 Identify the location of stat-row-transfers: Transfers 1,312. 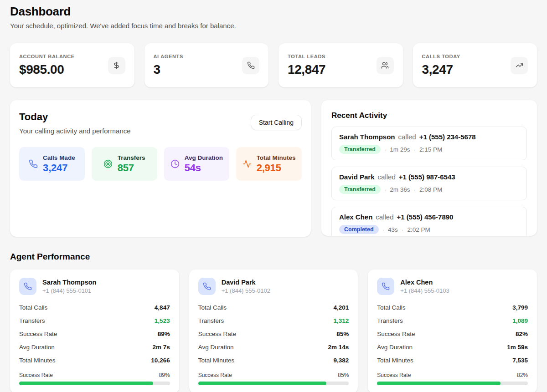
(274, 321).